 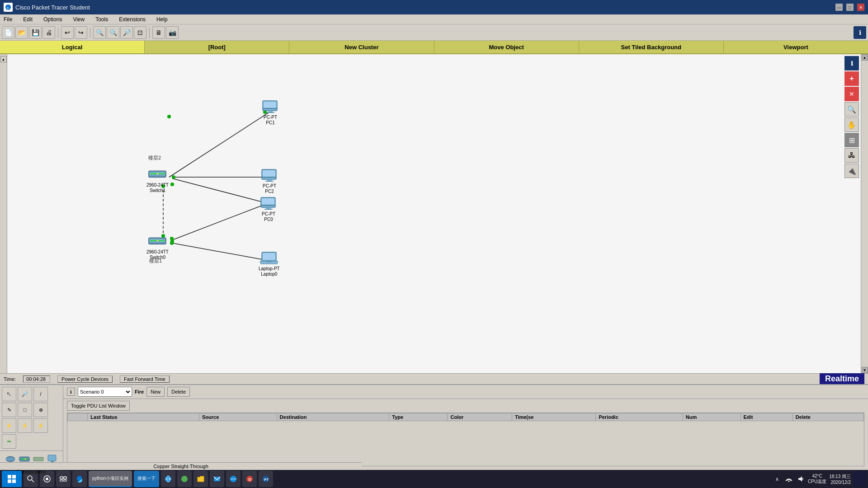 I want to click on zoom-fit-button: ⊡, so click(x=140, y=33).